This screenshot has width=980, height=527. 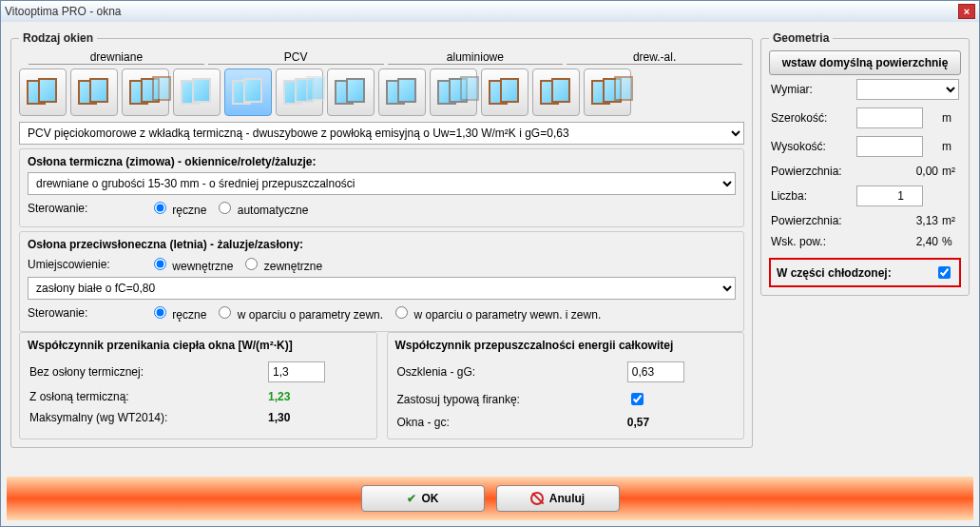 What do you see at coordinates (85, 264) in the screenshot?
I see `umiej-label: Umiejscowienie:` at bounding box center [85, 264].